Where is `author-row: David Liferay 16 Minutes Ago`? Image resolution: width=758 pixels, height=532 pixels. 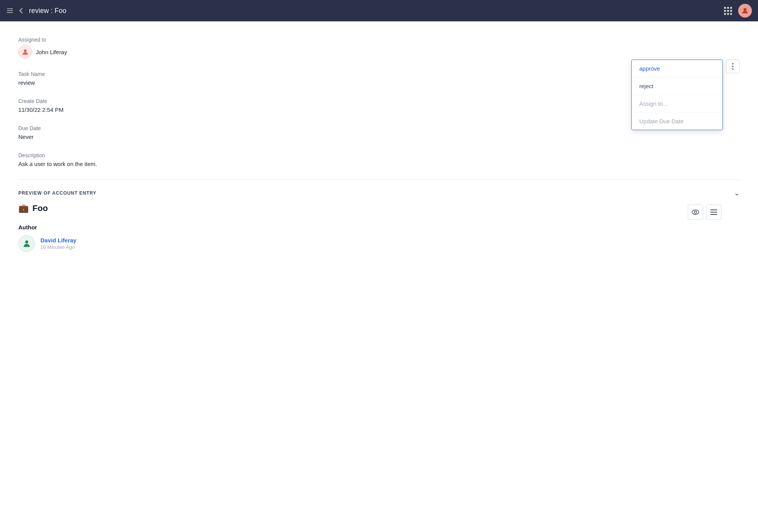
author-row: David Liferay 16 Minutes Ago is located at coordinates (379, 243).